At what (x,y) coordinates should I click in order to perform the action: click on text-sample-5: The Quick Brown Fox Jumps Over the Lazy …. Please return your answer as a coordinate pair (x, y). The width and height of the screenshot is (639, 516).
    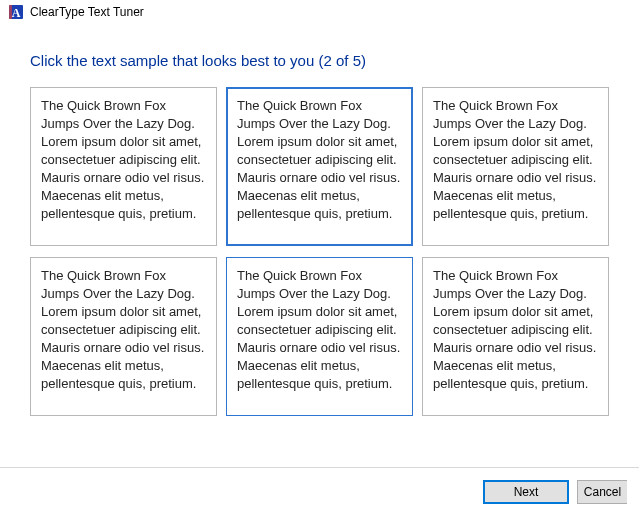
    Looking at the image, I should click on (320, 336).